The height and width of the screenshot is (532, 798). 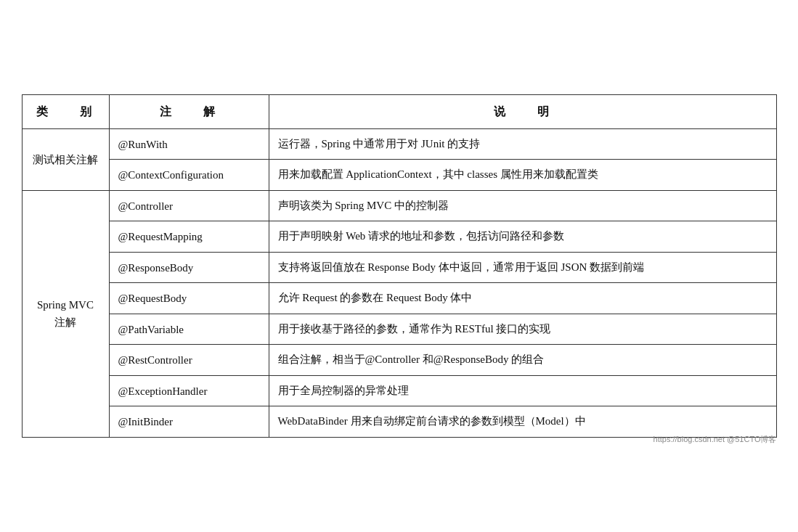 I want to click on table-row: @ExceptionHandler用于全局控制器的异常处理, so click(x=399, y=390).